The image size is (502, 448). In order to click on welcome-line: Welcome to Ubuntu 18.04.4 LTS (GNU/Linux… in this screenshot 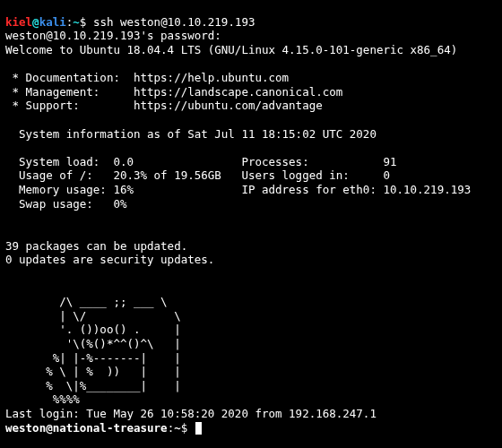, I will do `click(231, 50)`.